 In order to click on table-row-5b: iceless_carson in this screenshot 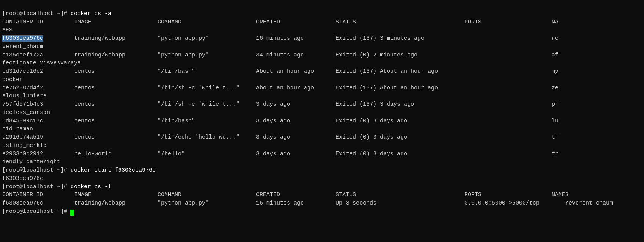, I will do `click(26, 113)`.